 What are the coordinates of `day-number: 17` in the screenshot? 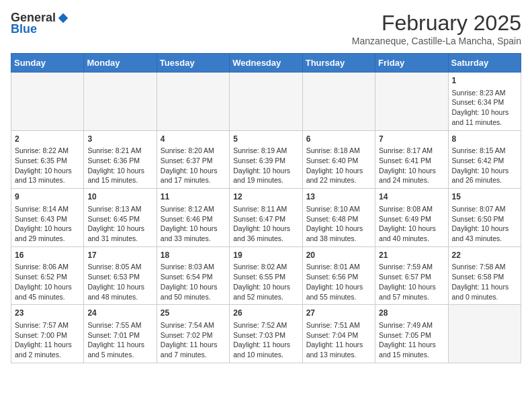 It's located at (120, 255).